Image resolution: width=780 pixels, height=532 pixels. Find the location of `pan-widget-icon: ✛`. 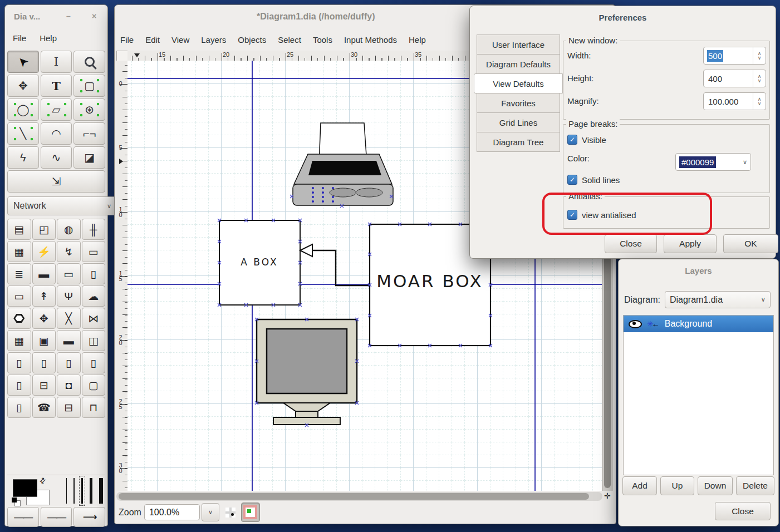

pan-widget-icon: ✛ is located at coordinates (607, 496).